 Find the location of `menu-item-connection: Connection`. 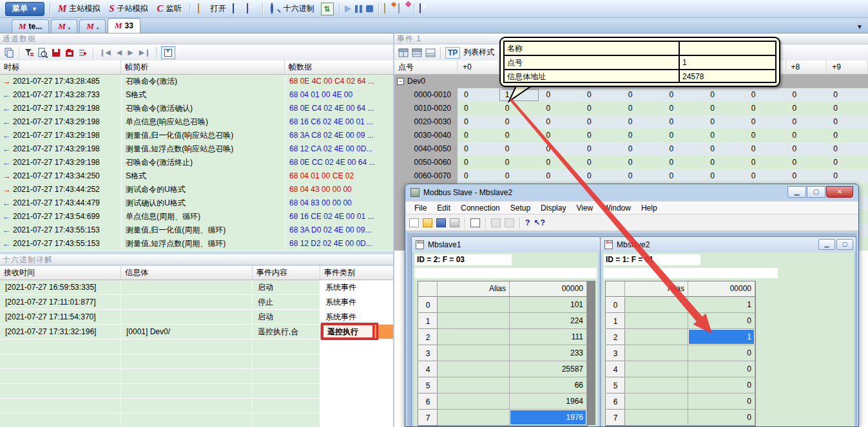

menu-item-connection: Connection is located at coordinates (481, 208).